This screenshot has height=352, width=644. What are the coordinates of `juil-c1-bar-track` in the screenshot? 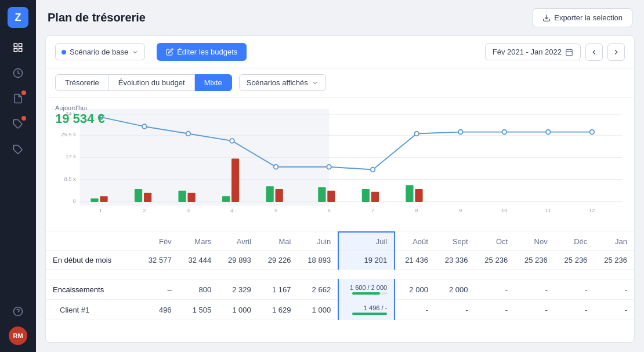 It's located at (370, 314).